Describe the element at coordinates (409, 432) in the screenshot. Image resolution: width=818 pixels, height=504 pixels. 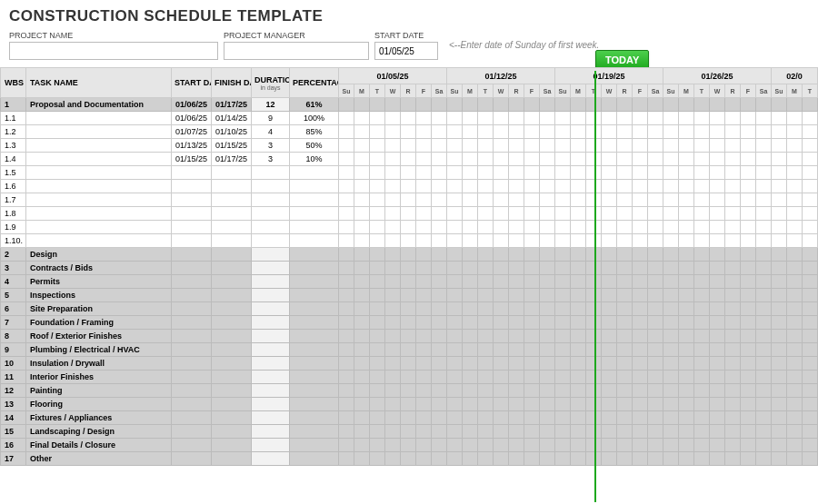
I see `phase-row: 15Landscaping / Design` at that location.